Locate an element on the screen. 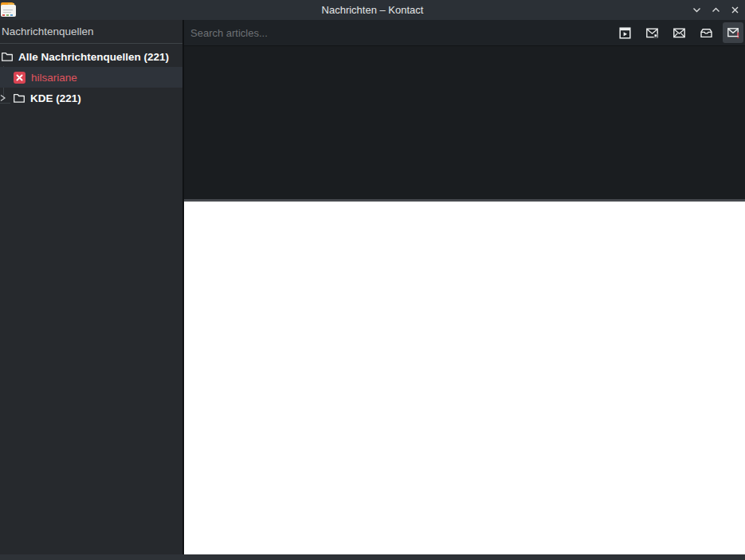  envelope-important-icon is located at coordinates (733, 33).